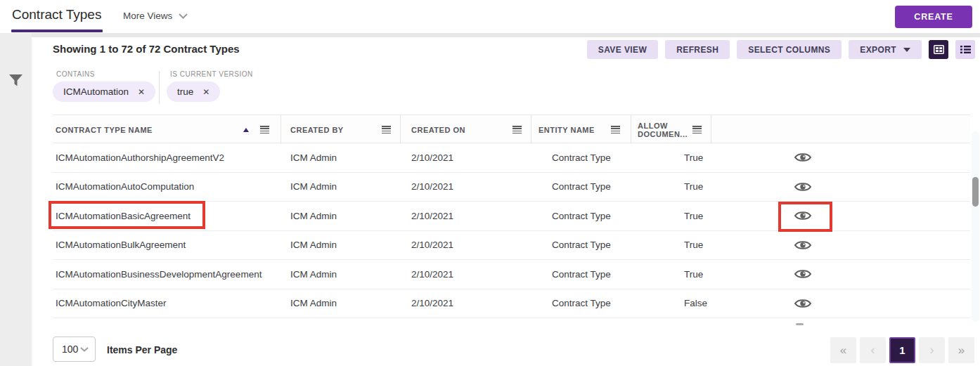 Image resolution: width=980 pixels, height=366 pixels. Describe the element at coordinates (167, 187) in the screenshot. I see `cell-contract-type-name: ICMAutomationAutoComputation` at that location.